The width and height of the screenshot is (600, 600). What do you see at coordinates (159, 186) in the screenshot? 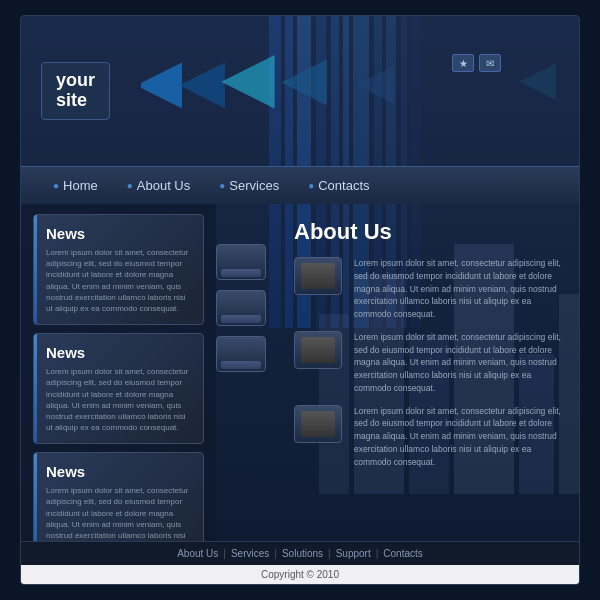
I see `nav-about: ● About Us` at bounding box center [159, 186].